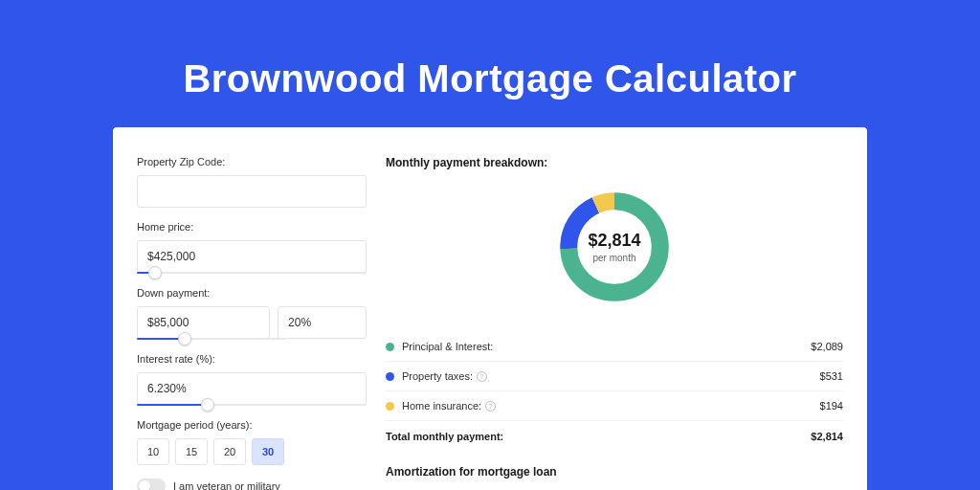  What do you see at coordinates (252, 293) in the screenshot?
I see `down-payment-label: Down payment:` at bounding box center [252, 293].